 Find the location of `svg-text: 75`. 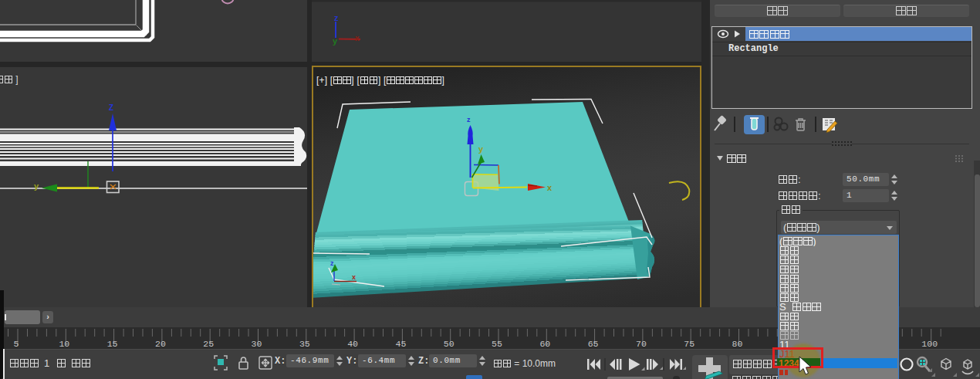

svg-text: 75 is located at coordinates (689, 344).